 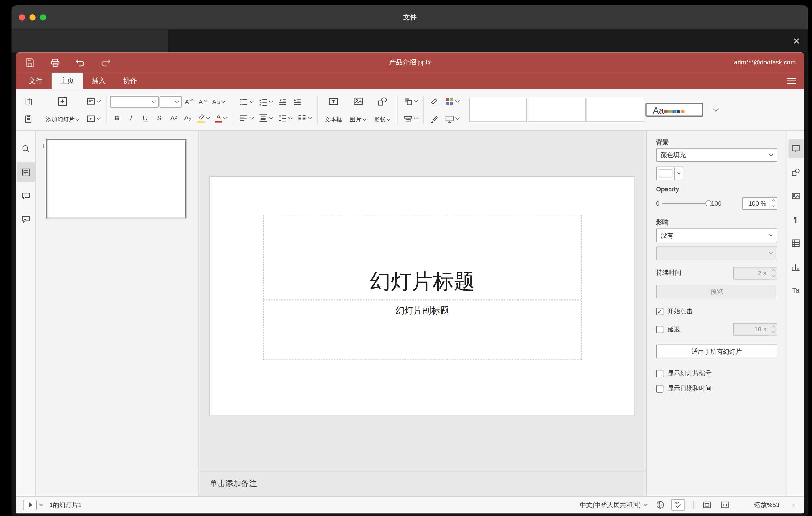 What do you see at coordinates (41, 504) in the screenshot?
I see `slideshow-options-chevron` at bounding box center [41, 504].